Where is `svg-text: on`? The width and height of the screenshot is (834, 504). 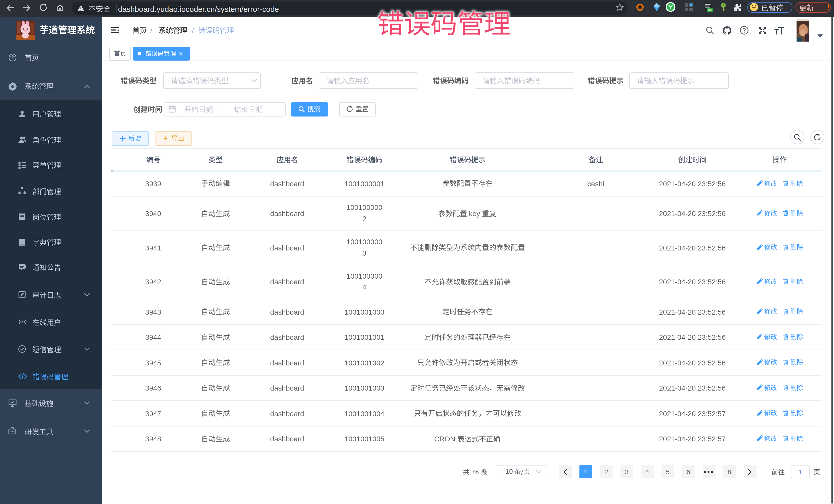 svg-text: on is located at coordinates (710, 10).